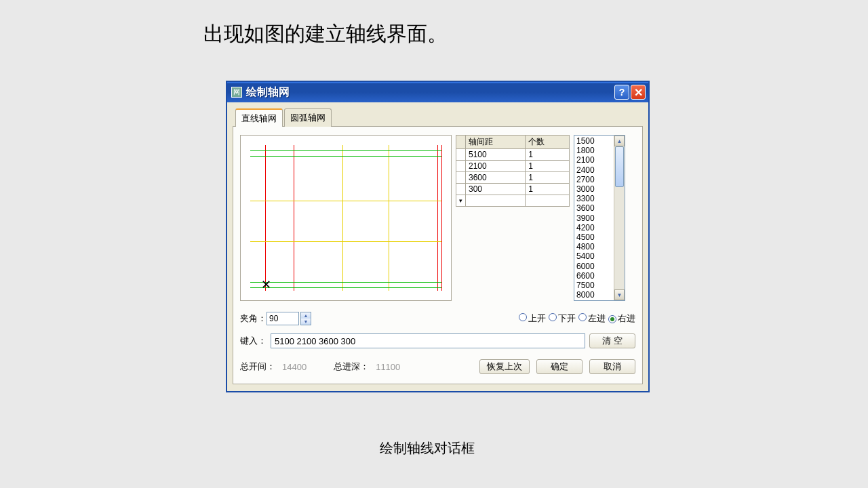 Image resolution: width=868 pixels, height=488 pixels. What do you see at coordinates (513, 218) in the screenshot?
I see `axis-table-container: 轴间距 个数 5100 1 2100 1` at bounding box center [513, 218].